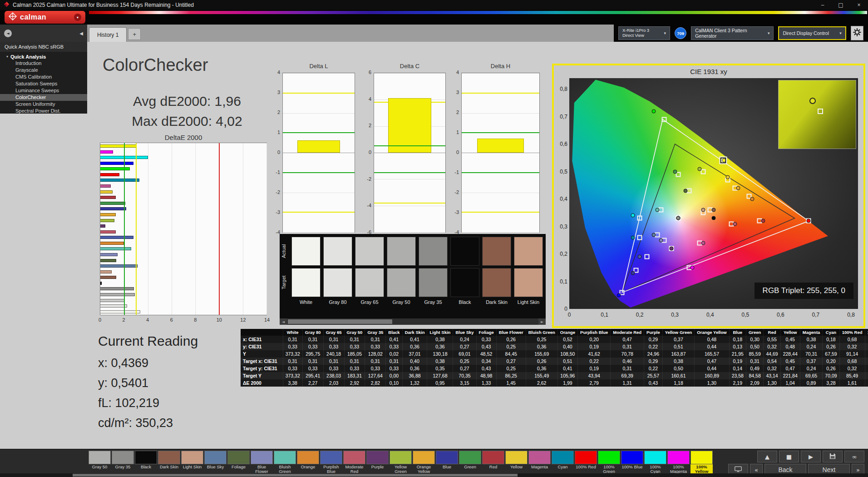 The image size is (868, 477). What do you see at coordinates (817, 114) in the screenshot?
I see `zoom-inset` at bounding box center [817, 114].